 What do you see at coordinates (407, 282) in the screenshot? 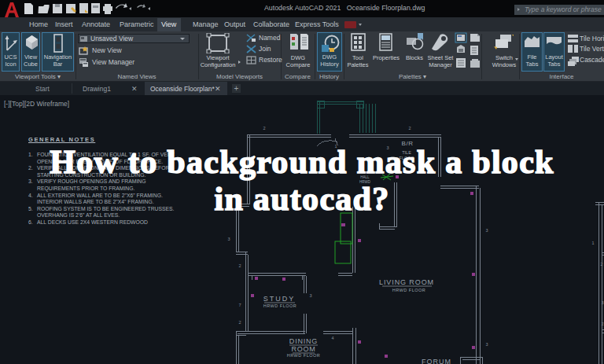
I see `svg-text: LIVING ROOM` at bounding box center [407, 282].